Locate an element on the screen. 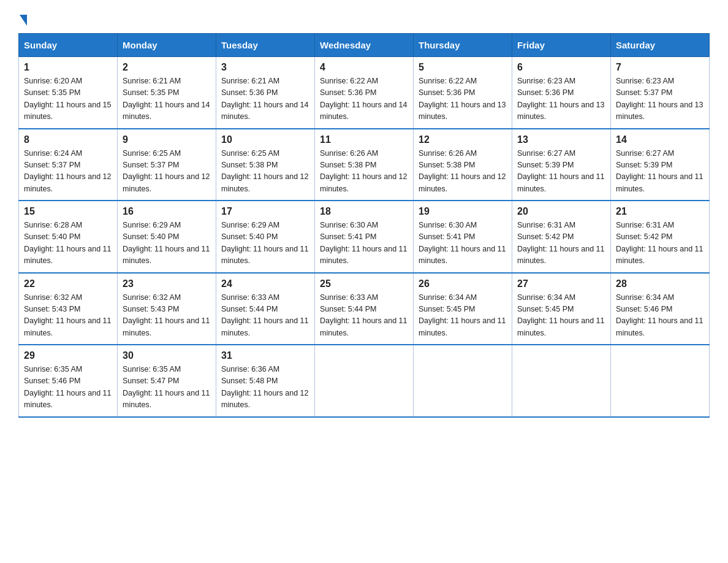  calendar-cell: 15 Sunrise: 6:28 AMSunset: 5:40 PMDaylig… is located at coordinates (69, 237).